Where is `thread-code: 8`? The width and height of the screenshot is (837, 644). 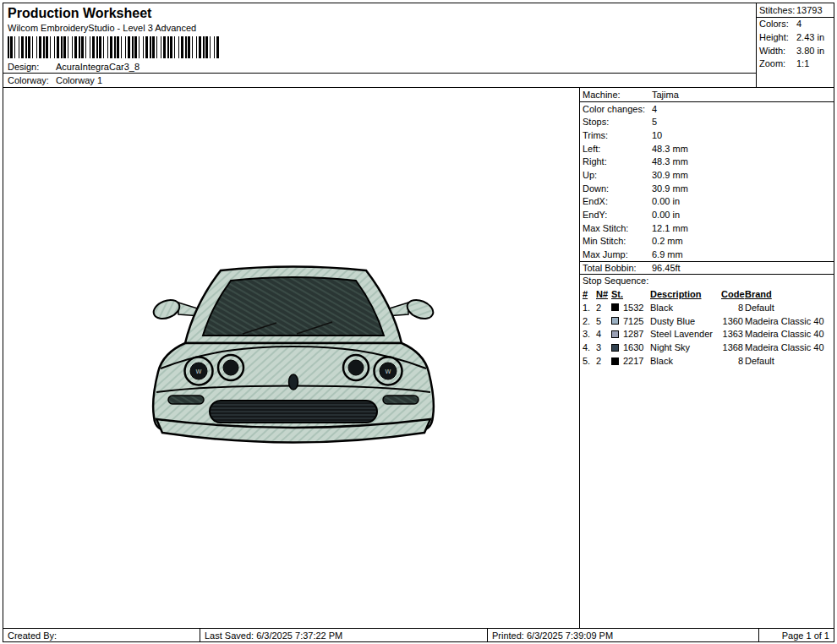
thread-code: 8 is located at coordinates (732, 308).